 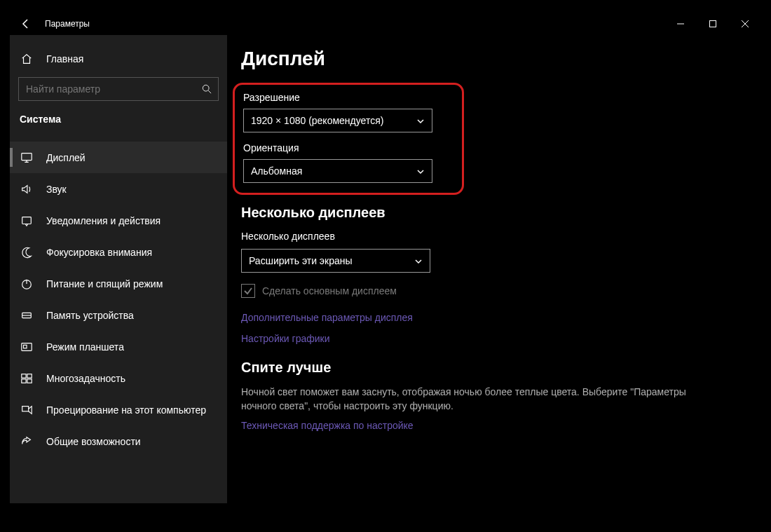 I want to click on multi-icon, so click(x=27, y=378).